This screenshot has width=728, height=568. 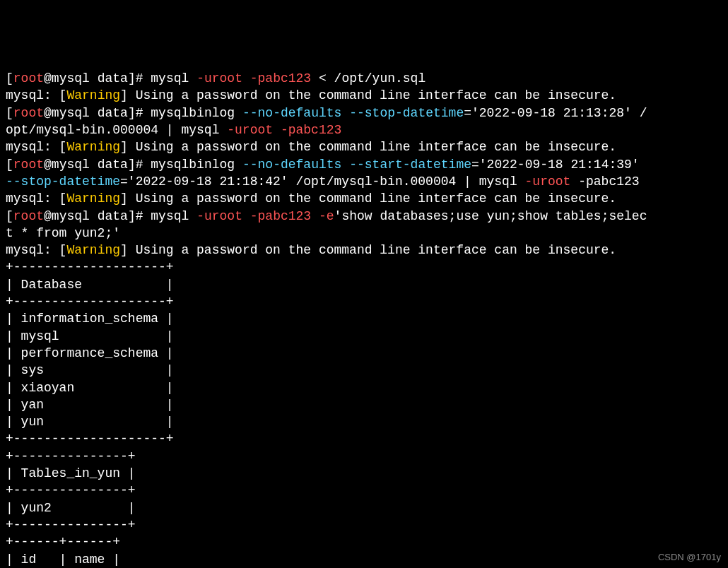 What do you see at coordinates (410, 165) in the screenshot?
I see `flag-start-datetime: --start-datetime` at bounding box center [410, 165].